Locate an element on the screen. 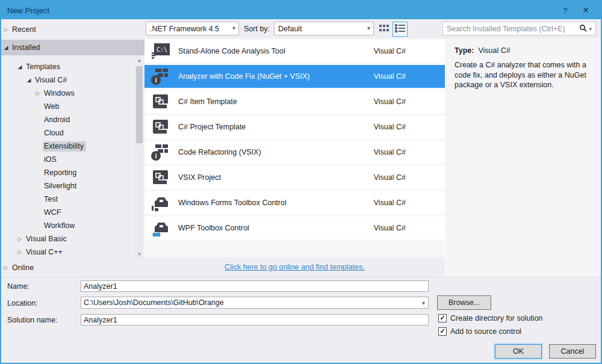 Image resolution: width=602 pixels, height=364 pixels. search-icon is located at coordinates (583, 29).